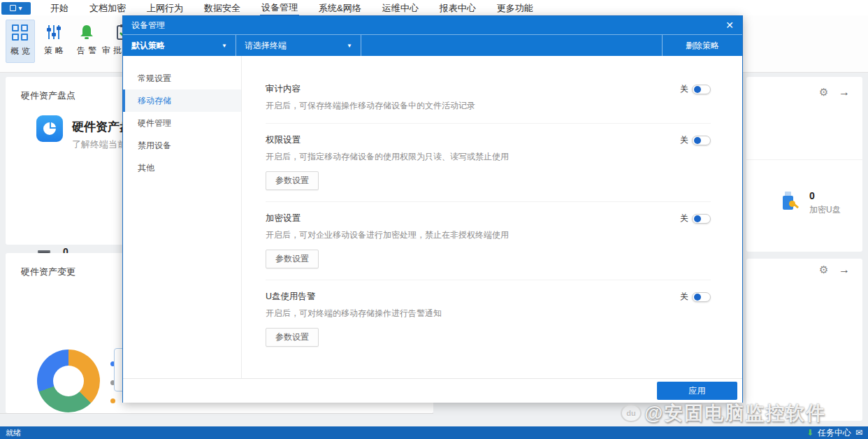 The image size is (868, 439). Describe the element at coordinates (488, 241) in the screenshot. I see `section-encryption-settings: 加密设置 关 开启后，可对企业移动设备进行加密处理，禁止在非授权终端使用 参数设…` at that location.